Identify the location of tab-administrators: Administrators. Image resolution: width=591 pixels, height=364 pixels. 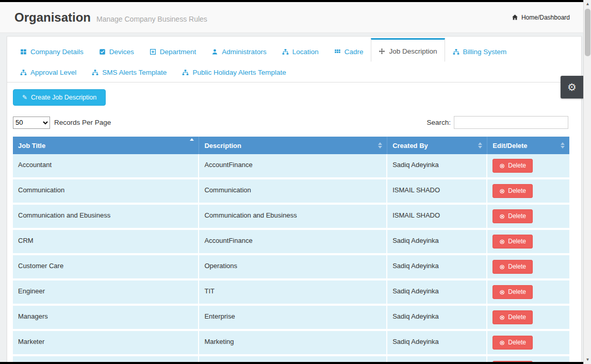
(239, 52).